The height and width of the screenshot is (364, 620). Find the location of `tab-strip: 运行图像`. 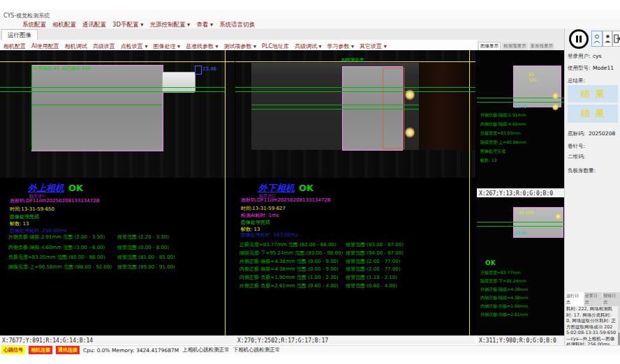

tab-strip: 运行图像 is located at coordinates (282, 35).